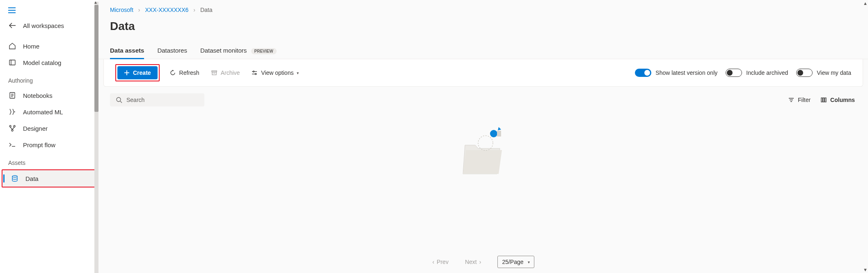 Image resolution: width=868 pixels, height=273 pixels. Describe the element at coordinates (49, 46) in the screenshot. I see `sidebar-item-home: Home` at that location.